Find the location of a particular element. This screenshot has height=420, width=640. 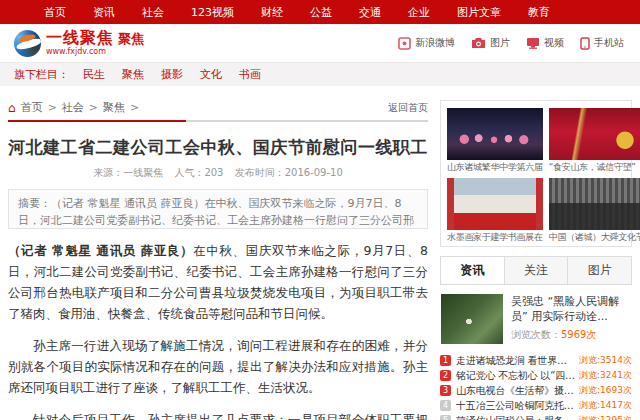

home-icon: ⌂ is located at coordinates (12, 108).